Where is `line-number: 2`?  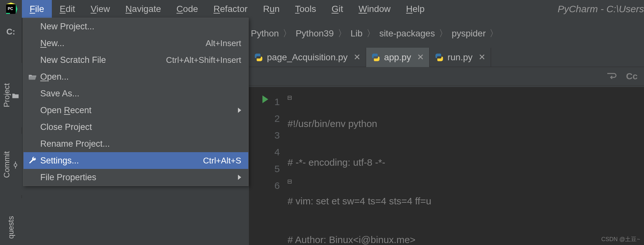 line-number: 2 is located at coordinates (264, 119).